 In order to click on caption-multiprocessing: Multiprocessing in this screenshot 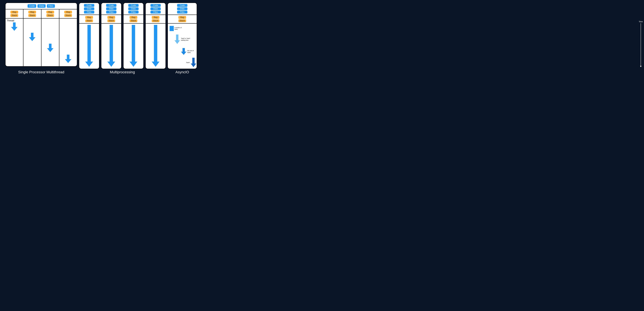, I will do `click(122, 72)`.